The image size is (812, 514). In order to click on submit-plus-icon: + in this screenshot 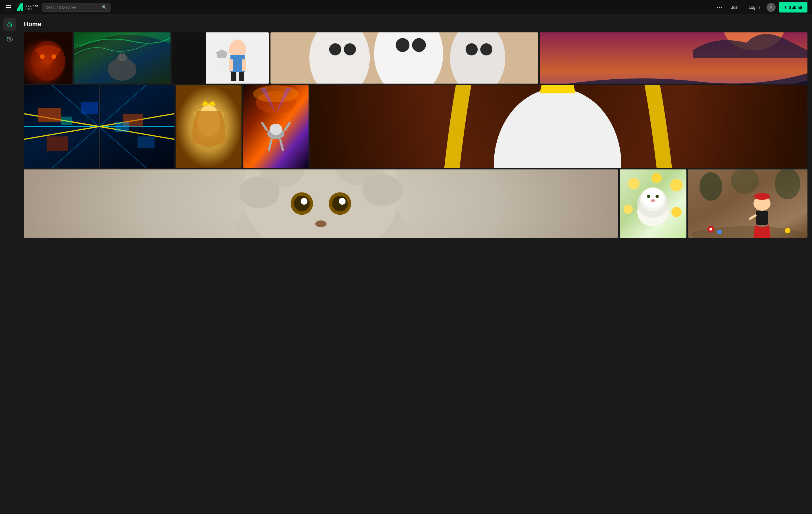, I will do `click(786, 7)`.